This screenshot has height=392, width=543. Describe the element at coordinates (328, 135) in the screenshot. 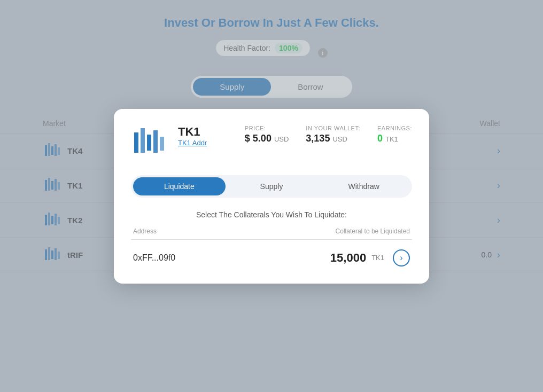

I see `modal-stats: PRICE: $ 5.00 USD IN YOUR WALLET: 3,135 …` at that location.